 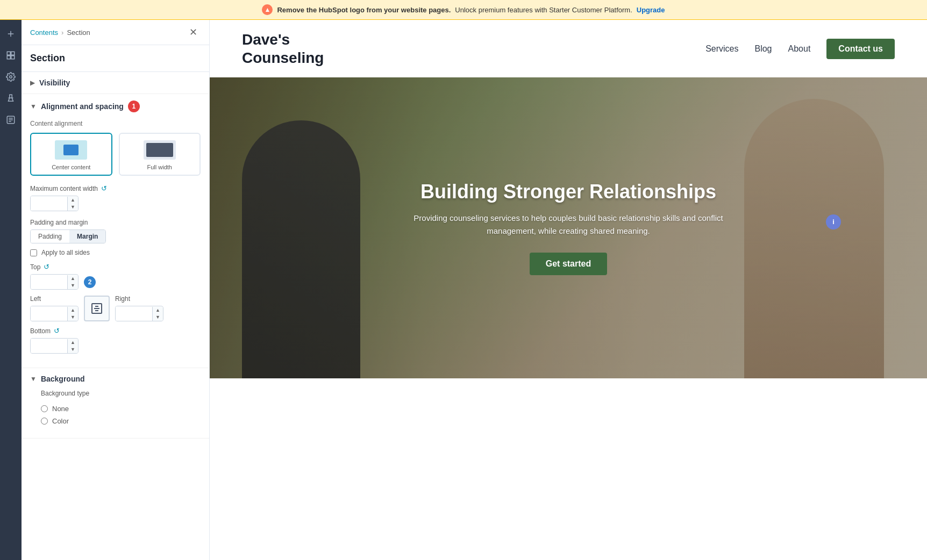 I want to click on background-type-group: Background type None Color, so click(x=115, y=407).